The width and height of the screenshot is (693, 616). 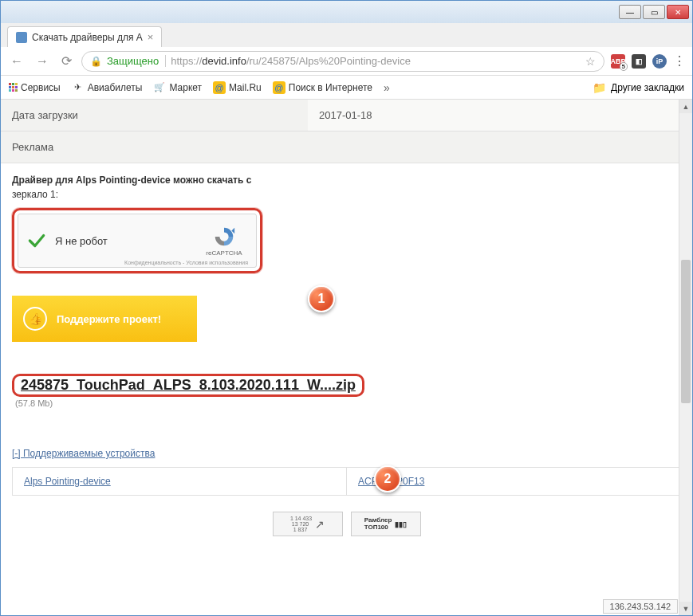 I want to click on download-link-highlight: 245875_TouchPad_ALPS_8.103.2020.111_W...…, so click(x=188, y=386).